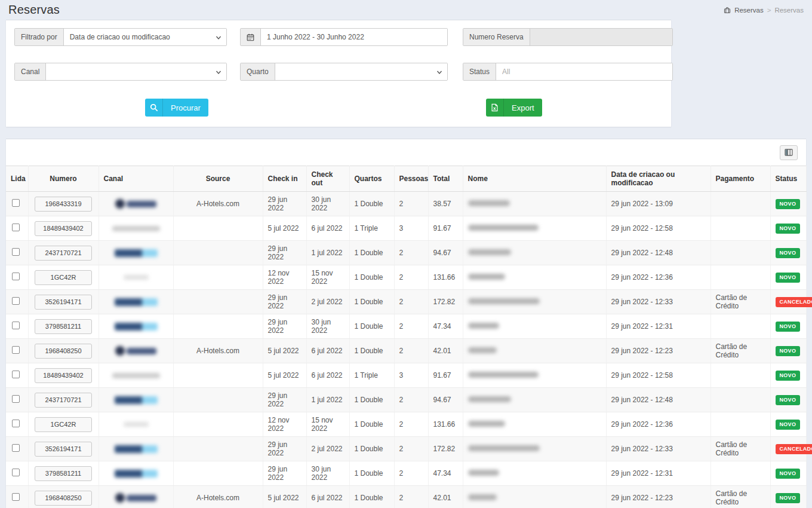  Describe the element at coordinates (328, 375) in the screenshot. I see `check-out-cell: 6 jul 2022` at that location.